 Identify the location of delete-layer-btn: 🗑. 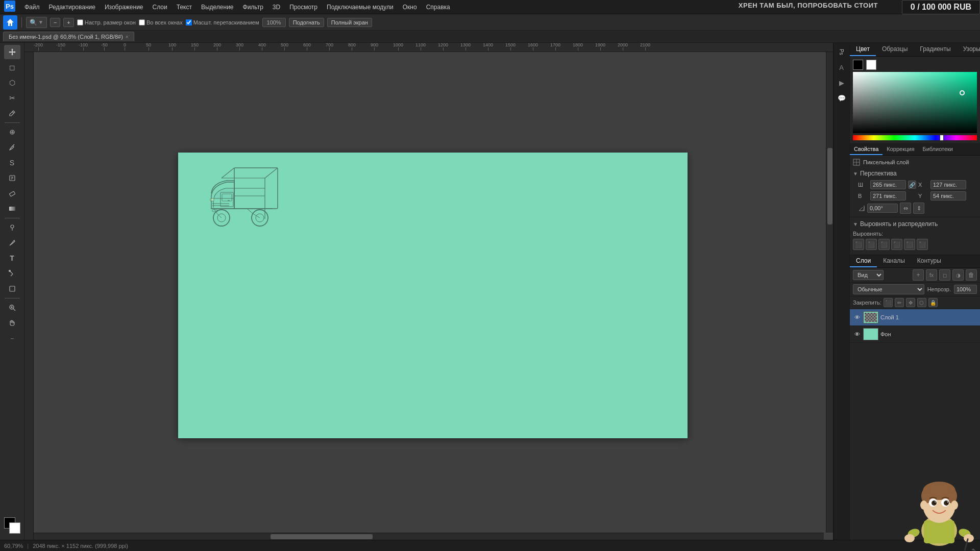
(971, 275).